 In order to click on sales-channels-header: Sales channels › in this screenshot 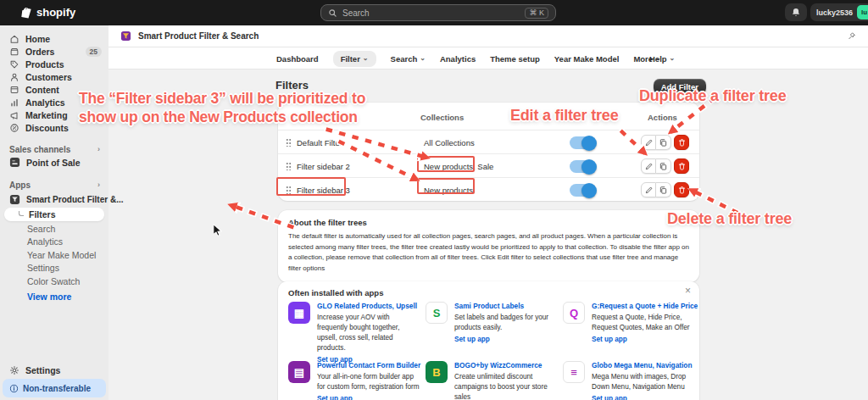, I will do `click(54, 149)`.